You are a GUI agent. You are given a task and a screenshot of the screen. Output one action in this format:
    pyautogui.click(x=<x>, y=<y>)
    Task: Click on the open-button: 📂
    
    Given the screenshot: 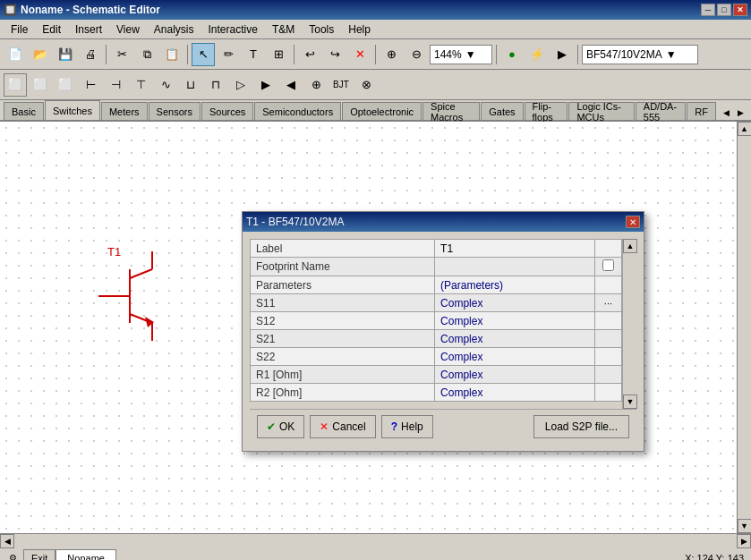 What is the action you would take?
    pyautogui.click(x=40, y=55)
    